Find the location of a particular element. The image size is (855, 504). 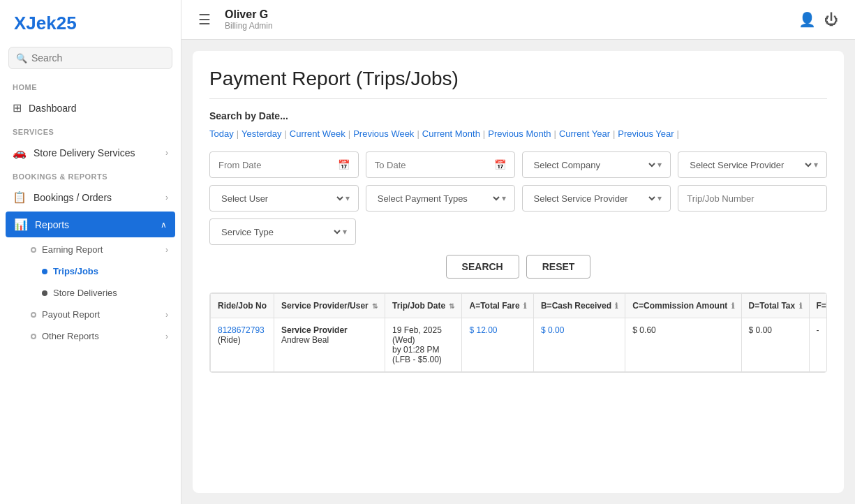

hamburger-icon: ☰ is located at coordinates (205, 20).